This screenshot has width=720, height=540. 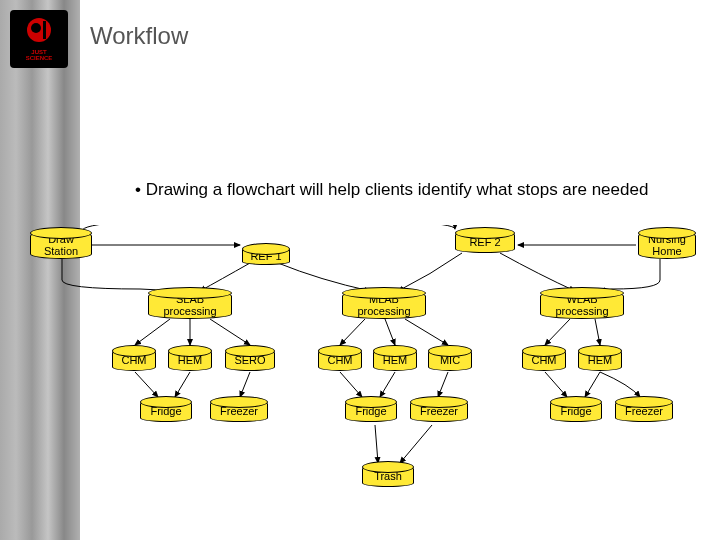 I want to click on node-m-hem: HEM, so click(x=395, y=360).